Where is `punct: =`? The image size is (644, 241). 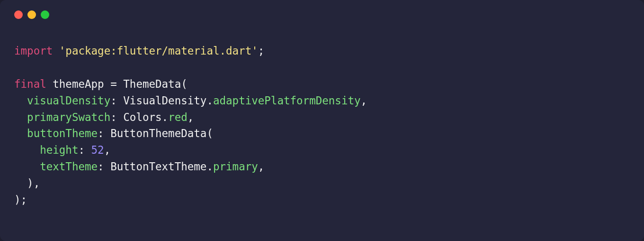
punct: = is located at coordinates (116, 84).